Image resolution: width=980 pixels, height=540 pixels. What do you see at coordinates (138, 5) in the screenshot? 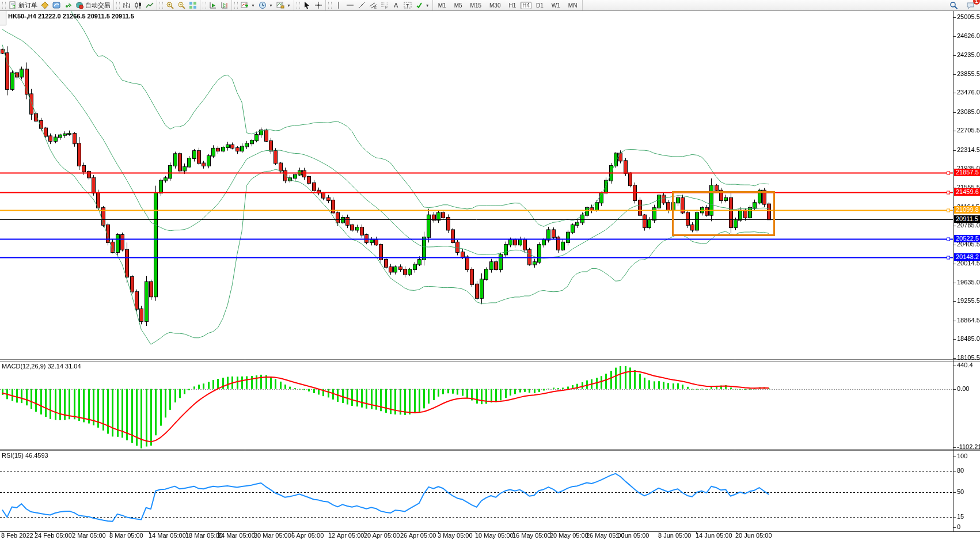
I see `candle-chart-icon` at bounding box center [138, 5].